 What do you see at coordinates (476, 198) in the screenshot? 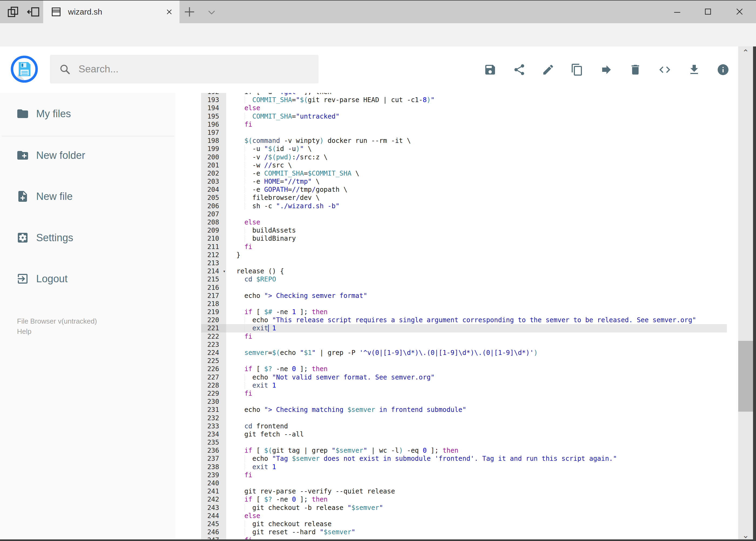
I see `code-line-205: filebrowser/dev \` at bounding box center [476, 198].